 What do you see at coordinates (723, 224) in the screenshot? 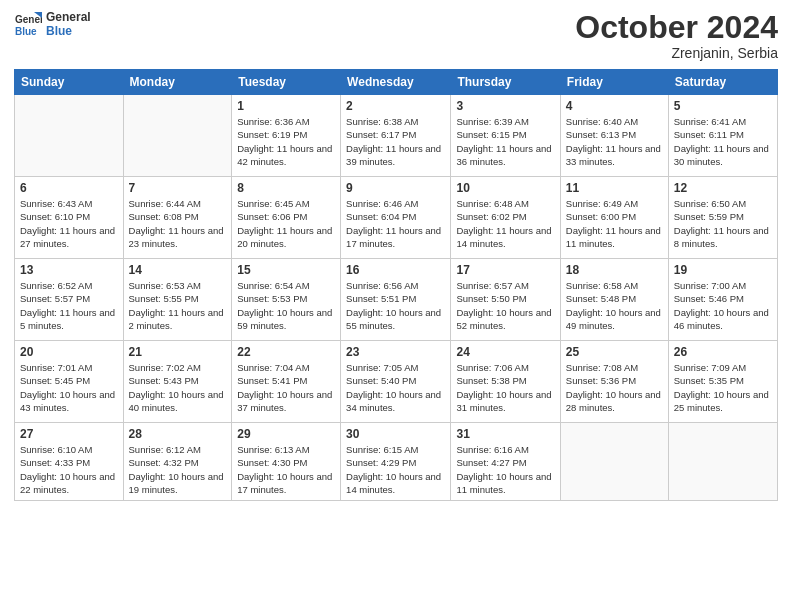
I see `day-info: Sunrise: 6:50 AMSunset: 5:59 PMDaylight:…` at bounding box center [723, 224].